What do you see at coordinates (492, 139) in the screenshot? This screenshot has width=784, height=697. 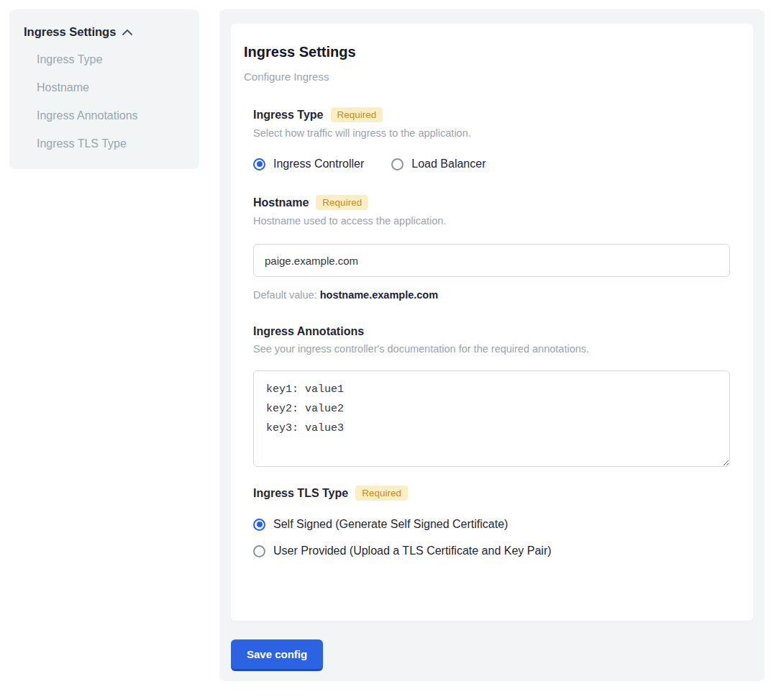 I see `section-ingress-type: Ingress Type Required Select how traffic…` at bounding box center [492, 139].